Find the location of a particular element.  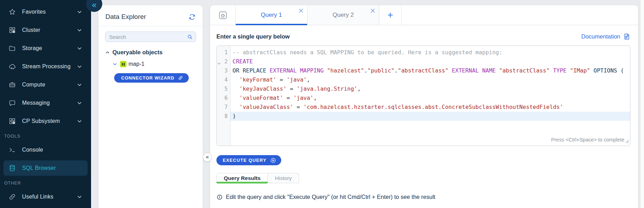

search-icon is located at coordinates (190, 37).